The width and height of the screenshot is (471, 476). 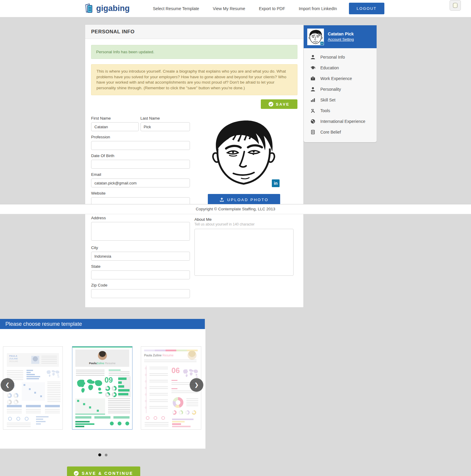 What do you see at coordinates (102, 388) in the screenshot?
I see `template-thumbnail-2-selected: PaulaZuline Resume 09` at bounding box center [102, 388].